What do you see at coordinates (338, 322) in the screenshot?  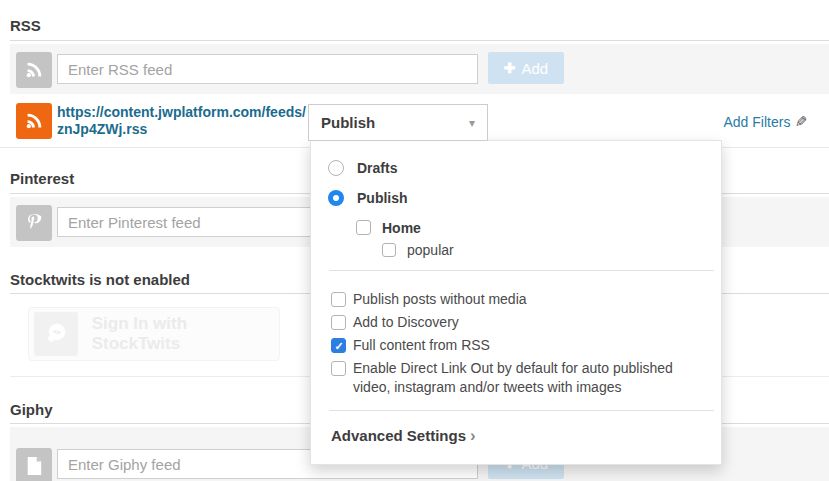 I see `checkbox-add-to-discovery` at bounding box center [338, 322].